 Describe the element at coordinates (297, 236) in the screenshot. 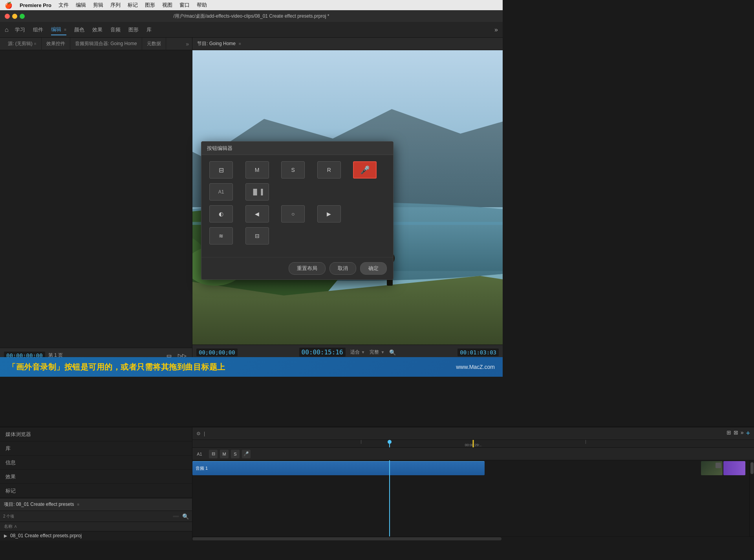

I see `button-grid-row4: ≋ ⊟` at that location.